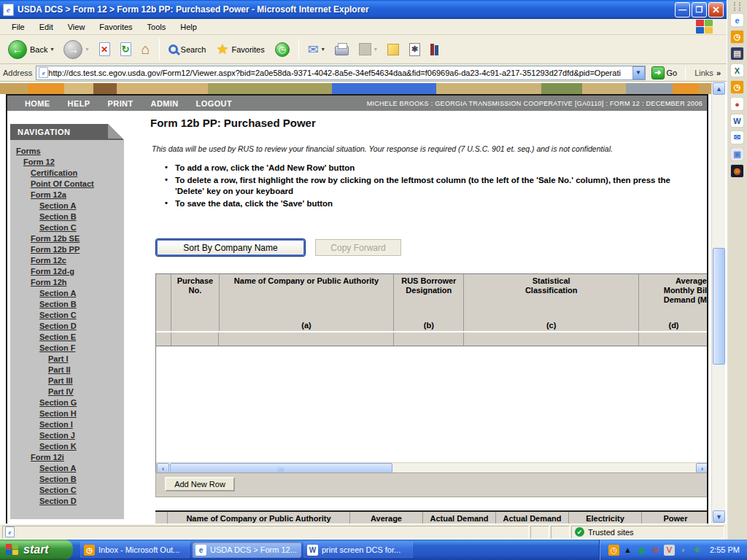  What do you see at coordinates (58, 402) in the screenshot?
I see `sidebar-link: Section G` at bounding box center [58, 402].